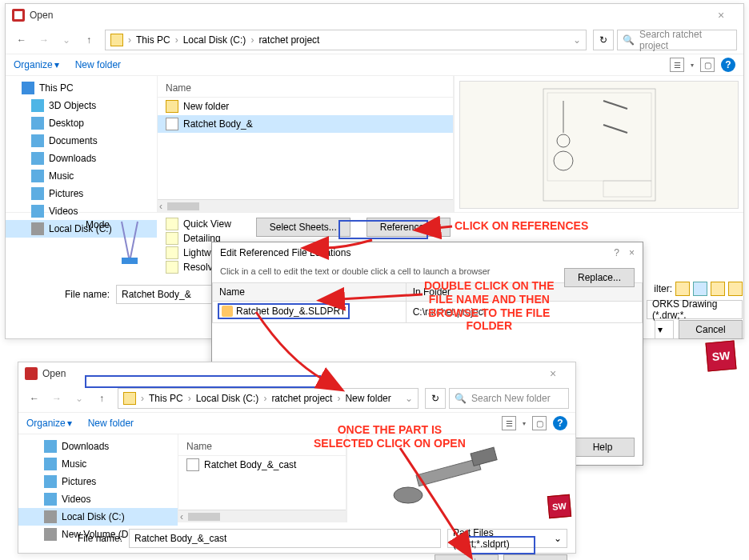 This screenshot has height=560, width=749. I want to click on open-split-button: ▾, so click(664, 330).